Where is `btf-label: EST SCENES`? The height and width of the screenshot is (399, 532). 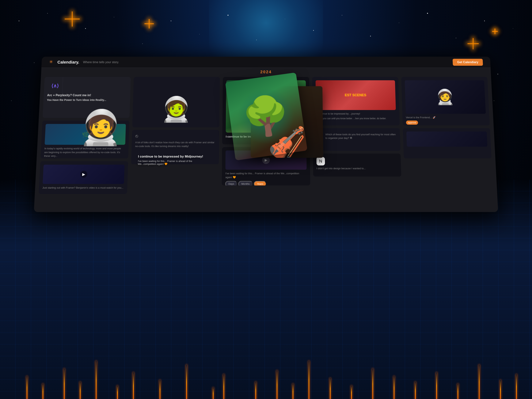
btf-label: EST SCENES is located at coordinates (355, 95).